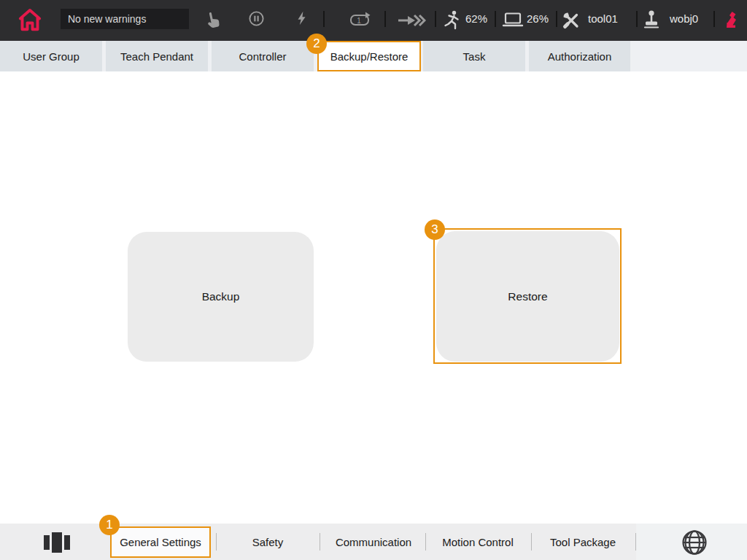  Describe the element at coordinates (257, 20) in the screenshot. I see `pause-icon` at that location.